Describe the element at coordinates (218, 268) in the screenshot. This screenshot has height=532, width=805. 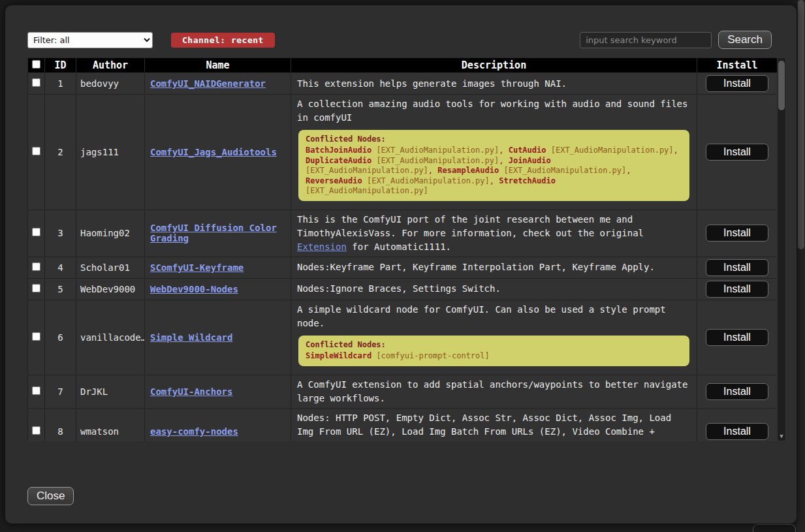
I see `row-name-cell: SComfyUI-Keyframe` at that location.